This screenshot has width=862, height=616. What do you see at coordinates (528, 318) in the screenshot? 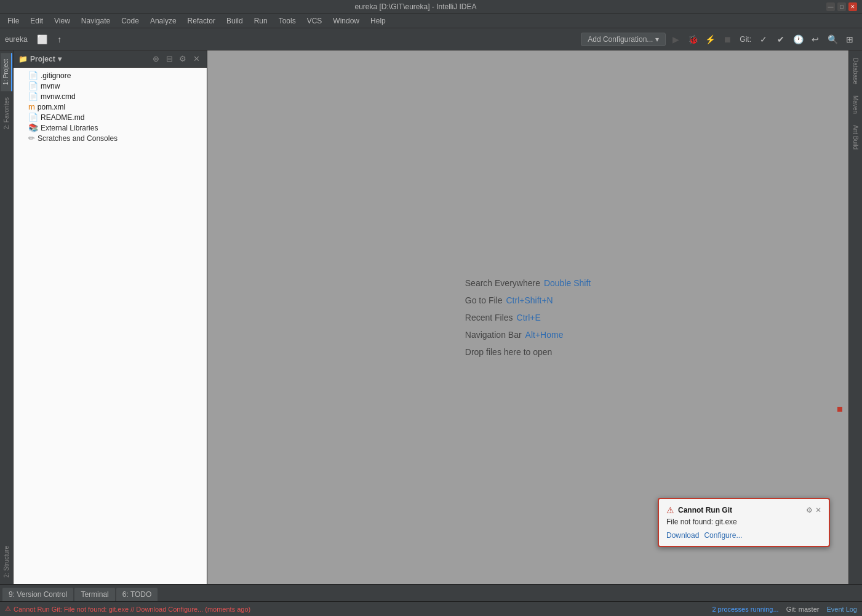
I see `hint-recent: Recent Files Ctrl+E` at bounding box center [528, 318].